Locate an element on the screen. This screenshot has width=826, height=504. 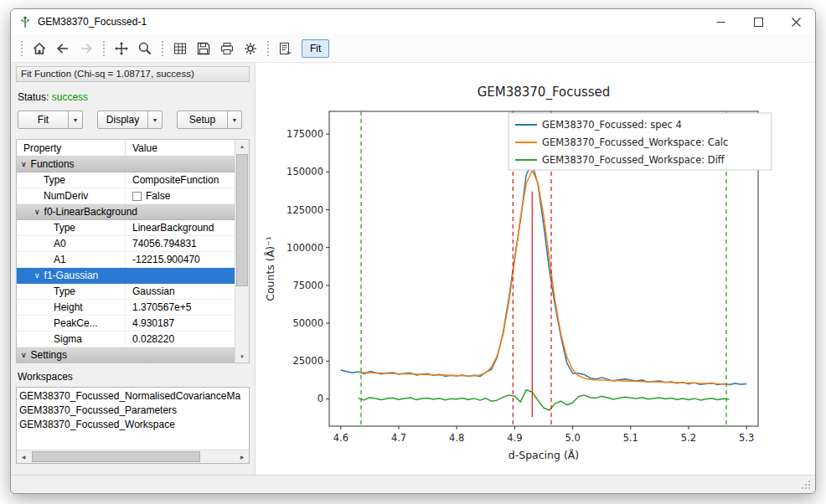
property-name: NumDeriv is located at coordinates (71, 196).